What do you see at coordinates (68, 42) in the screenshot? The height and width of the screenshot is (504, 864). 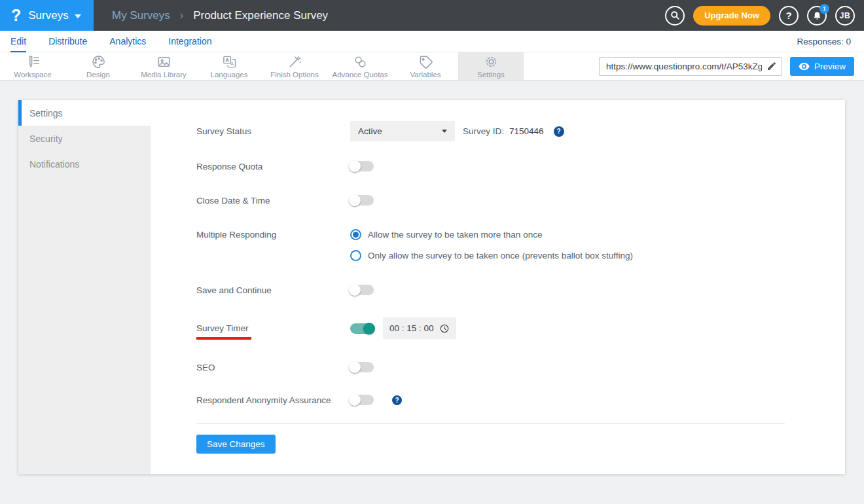 I see `tab-distribute: Distribute` at bounding box center [68, 42].